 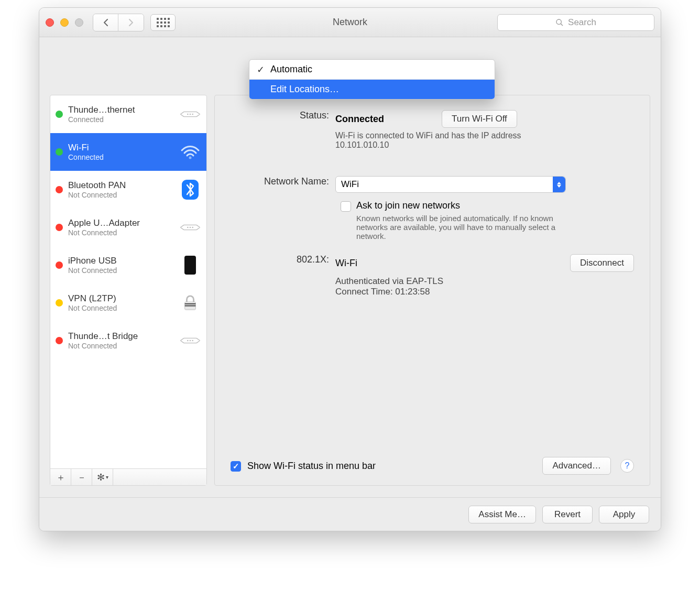 What do you see at coordinates (121, 299) in the screenshot?
I see `service-name: VPN (L2TP)` at bounding box center [121, 299].